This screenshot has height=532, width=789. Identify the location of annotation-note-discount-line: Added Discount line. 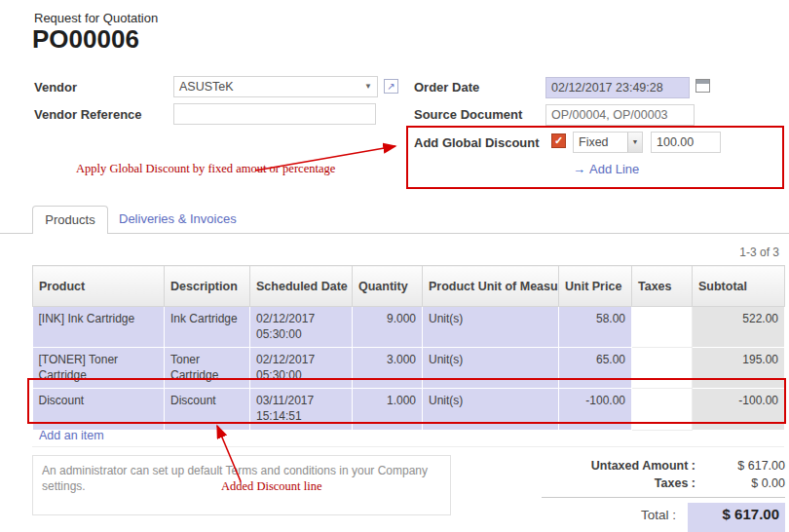
(271, 487).